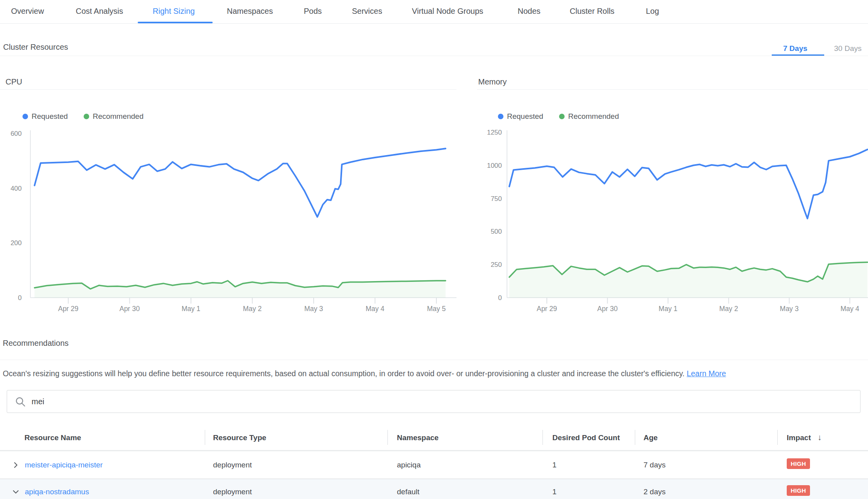 The height and width of the screenshot is (499, 868). I want to click on cell-age: 2 days, so click(655, 492).